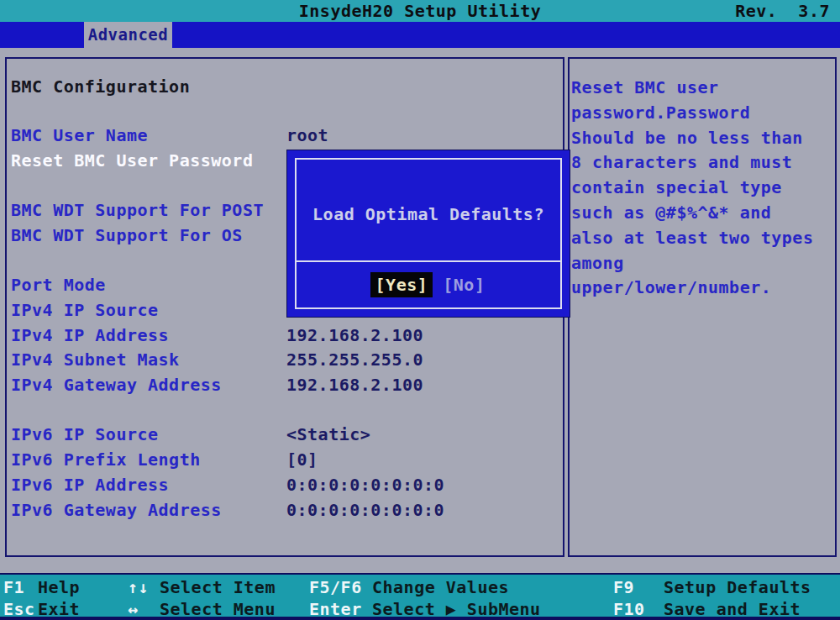 This screenshot has width=840, height=620. I want to click on hint-key-esc: Esc, so click(19, 609).